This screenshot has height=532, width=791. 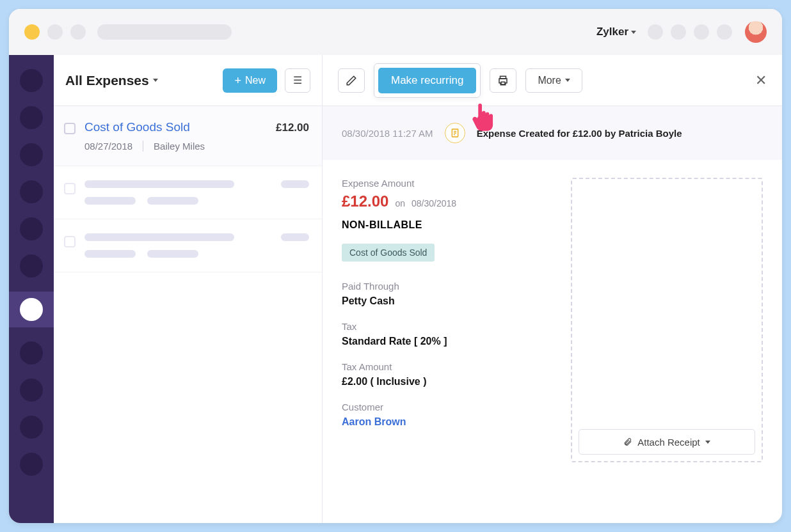 I want to click on new-button: + New, so click(x=250, y=81).